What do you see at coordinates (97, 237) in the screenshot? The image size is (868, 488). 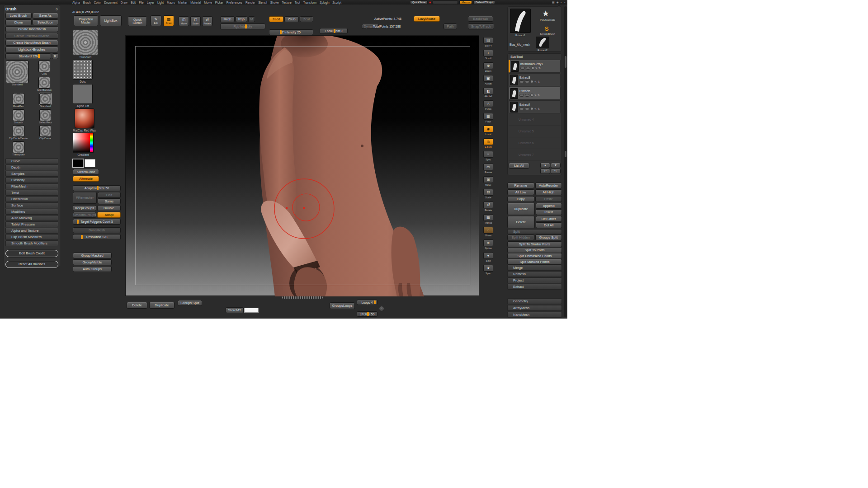 I see `resolution-slider: Resolution 128` at bounding box center [97, 237].